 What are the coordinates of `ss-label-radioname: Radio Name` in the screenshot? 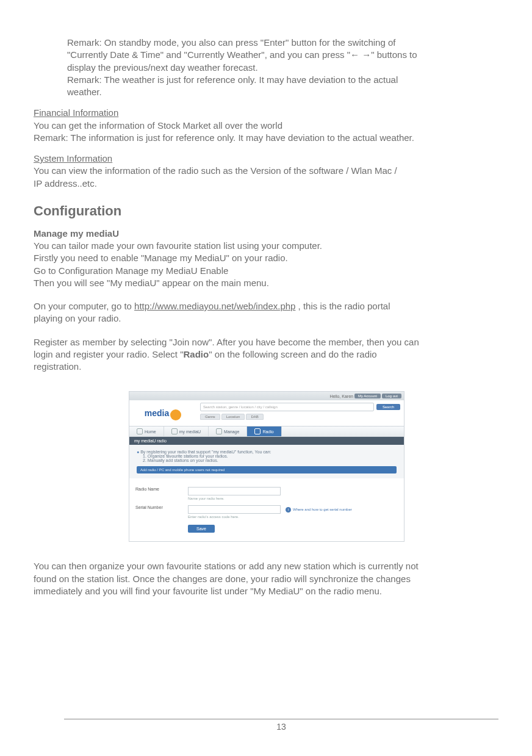 It's located at (162, 489).